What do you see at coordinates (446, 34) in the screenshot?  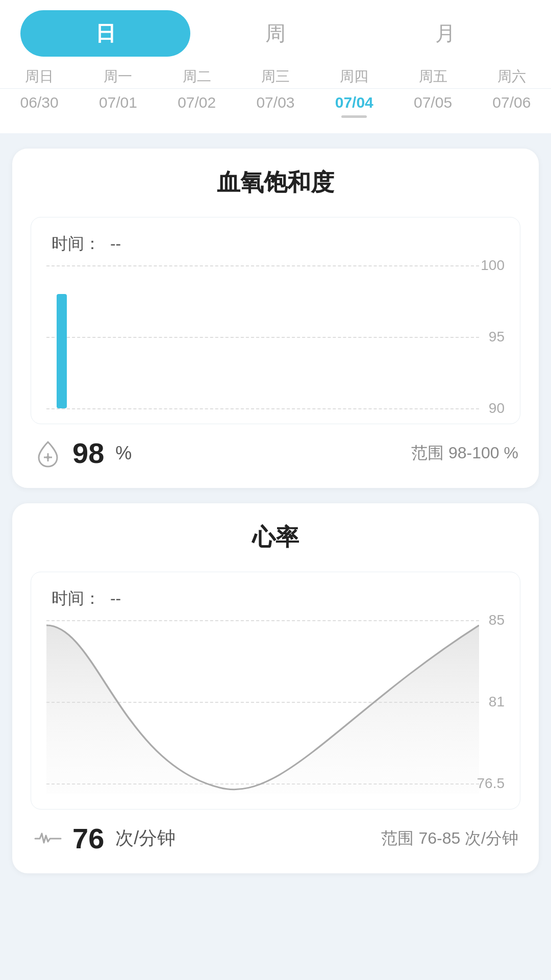 I see `tab-month: 月` at bounding box center [446, 34].